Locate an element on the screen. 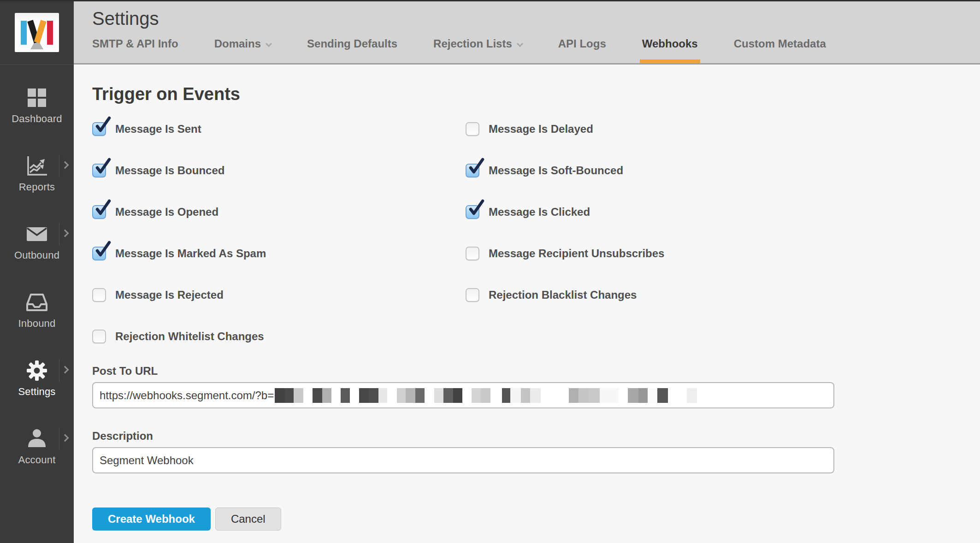  tab-smtp-api-info: SMTP & API Info is located at coordinates (136, 50).